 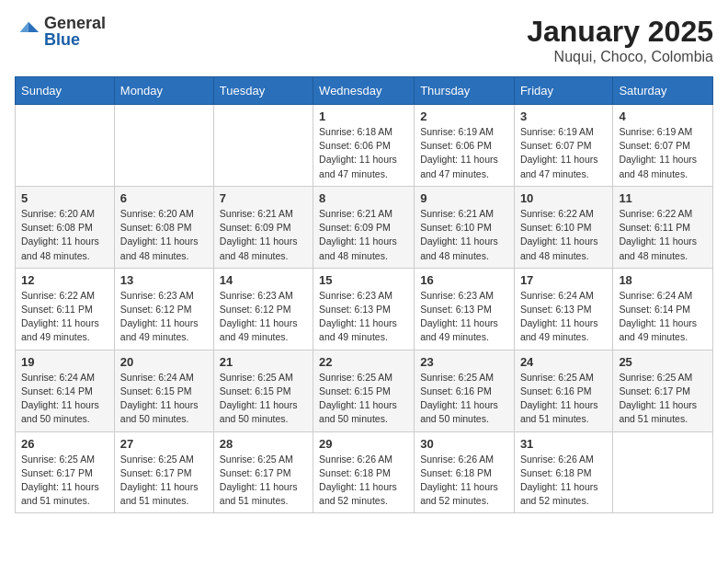 What do you see at coordinates (620, 31) in the screenshot?
I see `calendar-title: January 2025` at bounding box center [620, 31].